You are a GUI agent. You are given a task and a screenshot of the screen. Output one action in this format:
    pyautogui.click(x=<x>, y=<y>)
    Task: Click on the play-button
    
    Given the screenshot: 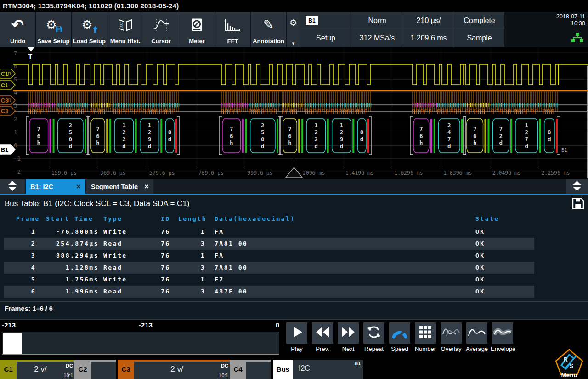 What is the action you would take?
    pyautogui.click(x=297, y=333)
    